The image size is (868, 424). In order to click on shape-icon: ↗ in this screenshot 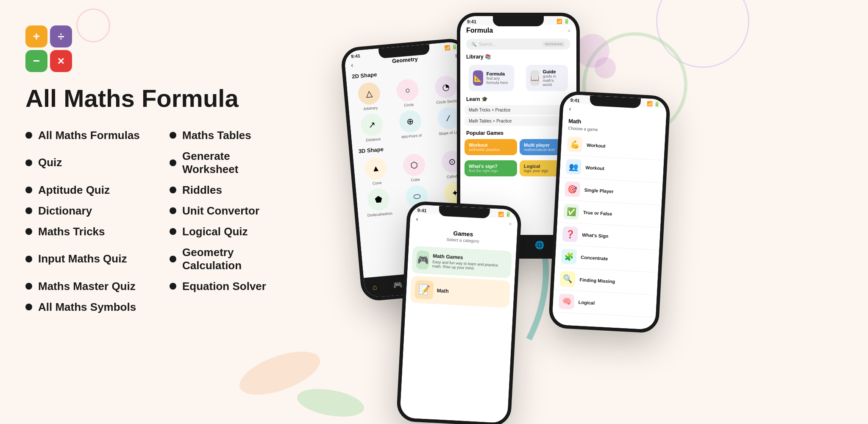, I will do `click(372, 125)`.